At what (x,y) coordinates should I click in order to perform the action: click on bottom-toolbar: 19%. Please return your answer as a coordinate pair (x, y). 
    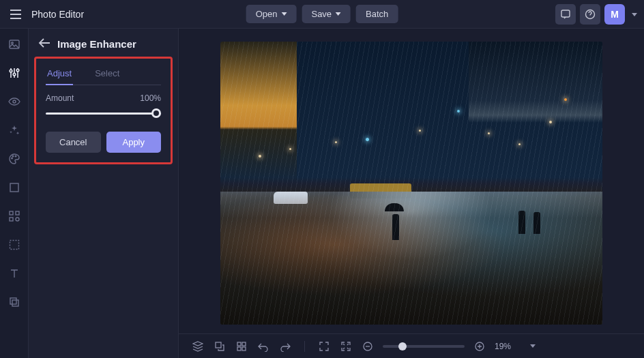
    Looking at the image, I should click on (411, 346).